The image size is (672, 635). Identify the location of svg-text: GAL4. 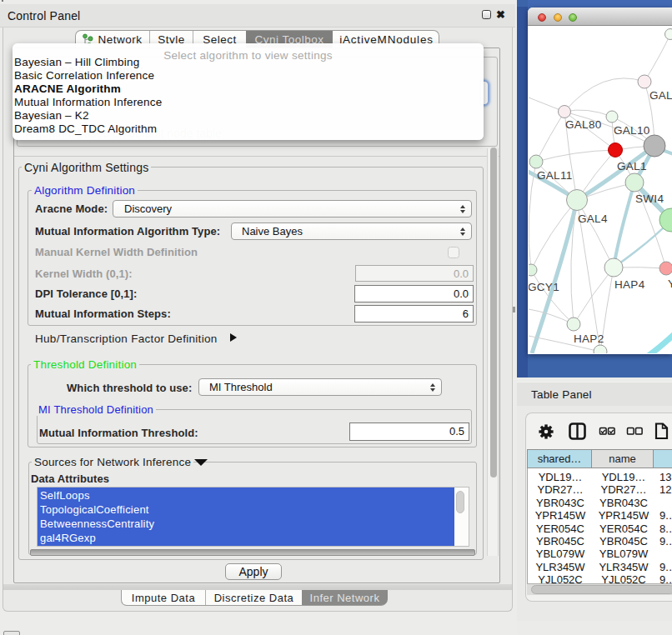
(593, 218).